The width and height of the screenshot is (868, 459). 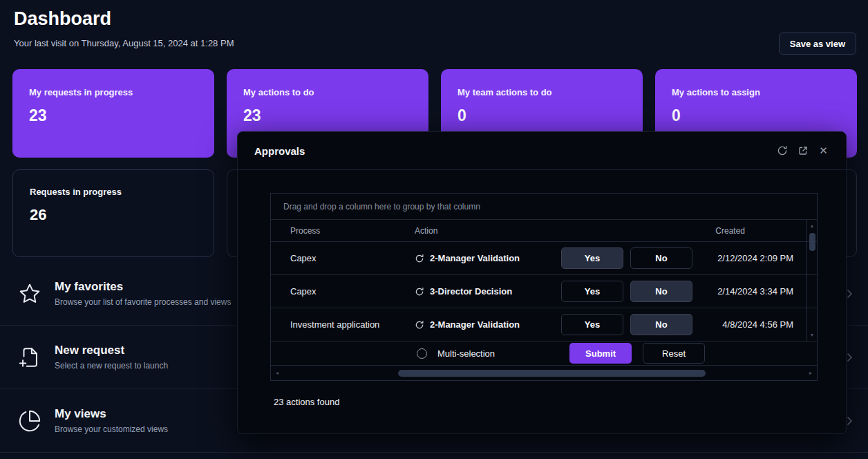 What do you see at coordinates (544, 324) in the screenshot?
I see `table-row: Investment application 2-Manager Validat…` at bounding box center [544, 324].